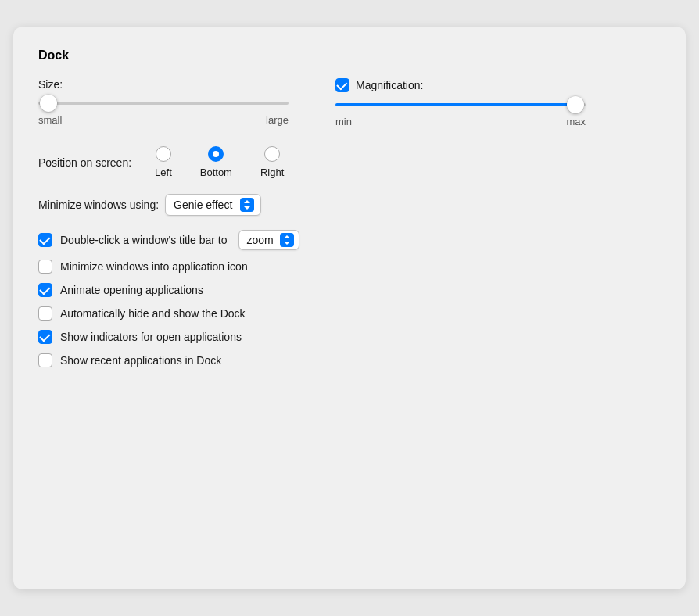  I want to click on checkbox-minimize-icon-label: Minimize windows into application icon, so click(154, 267).